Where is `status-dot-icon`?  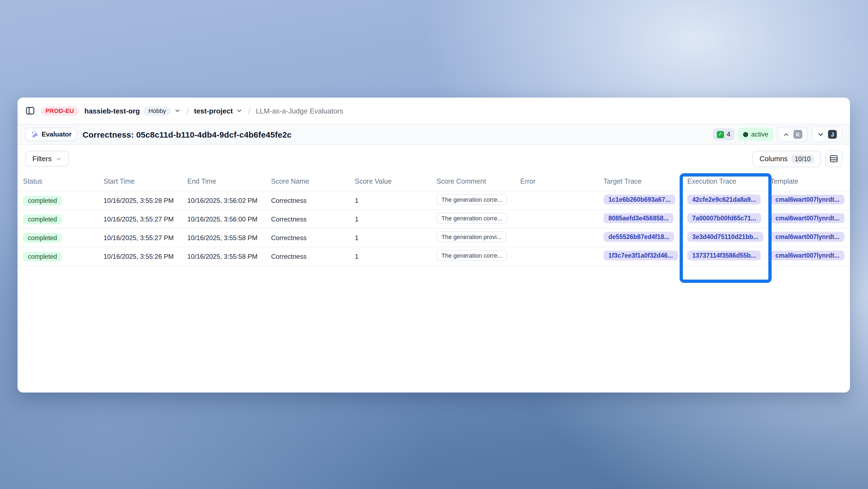
status-dot-icon is located at coordinates (745, 134).